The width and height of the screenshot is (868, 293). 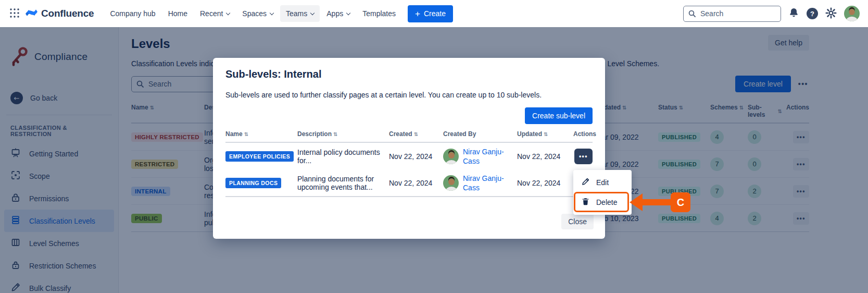 I want to click on avatar-image, so click(x=852, y=14).